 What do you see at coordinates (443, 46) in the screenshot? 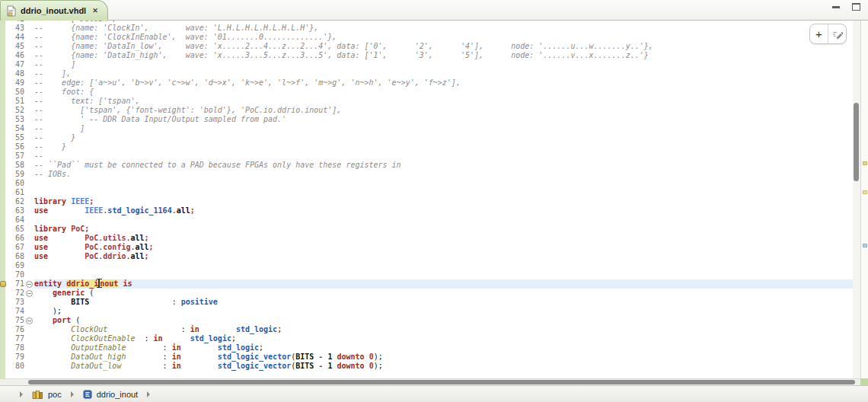
I see `code-text: -- {name: 'DataIn_low', wave: 'x.....2..…` at bounding box center [443, 46].